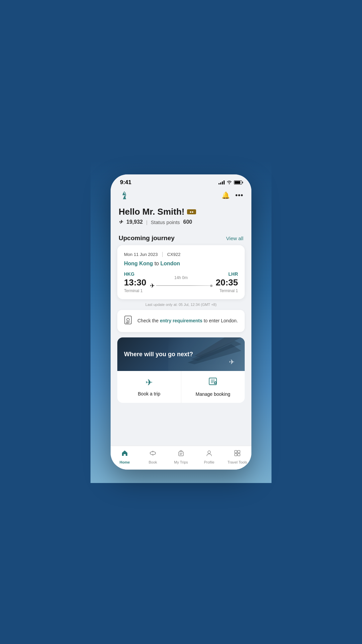 The height and width of the screenshot is (644, 362). I want to click on wifi-icon, so click(229, 182).